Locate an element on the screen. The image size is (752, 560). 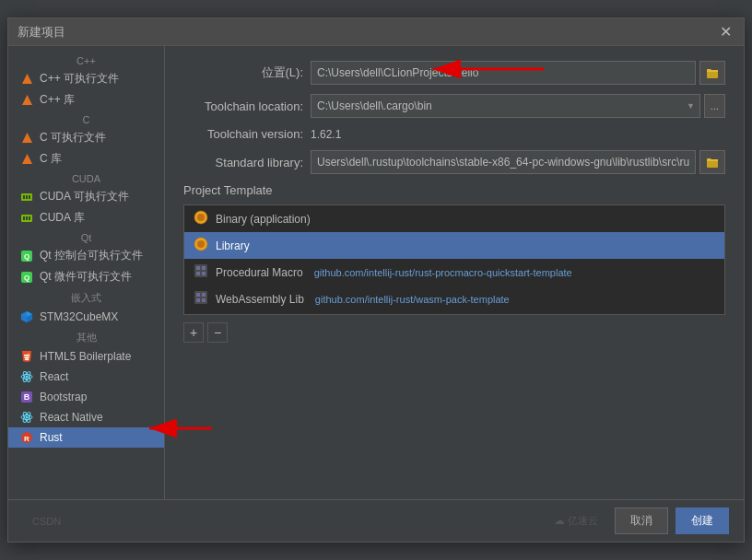
sidebar-item-label: Bootstrap is located at coordinates (63, 397).